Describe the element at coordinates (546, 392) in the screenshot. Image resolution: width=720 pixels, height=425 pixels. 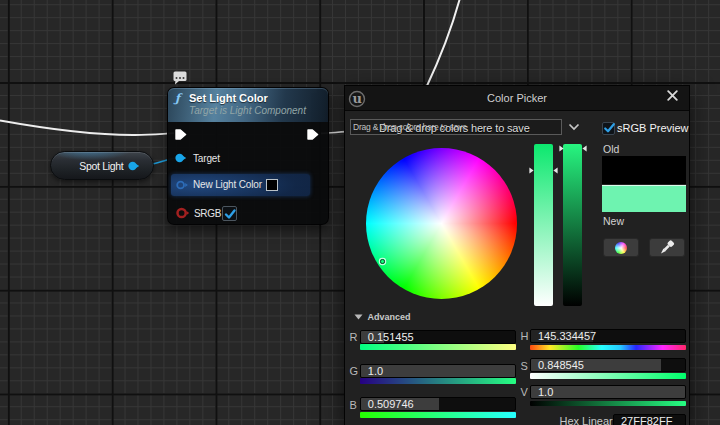
I see `value-value: 1.0` at that location.